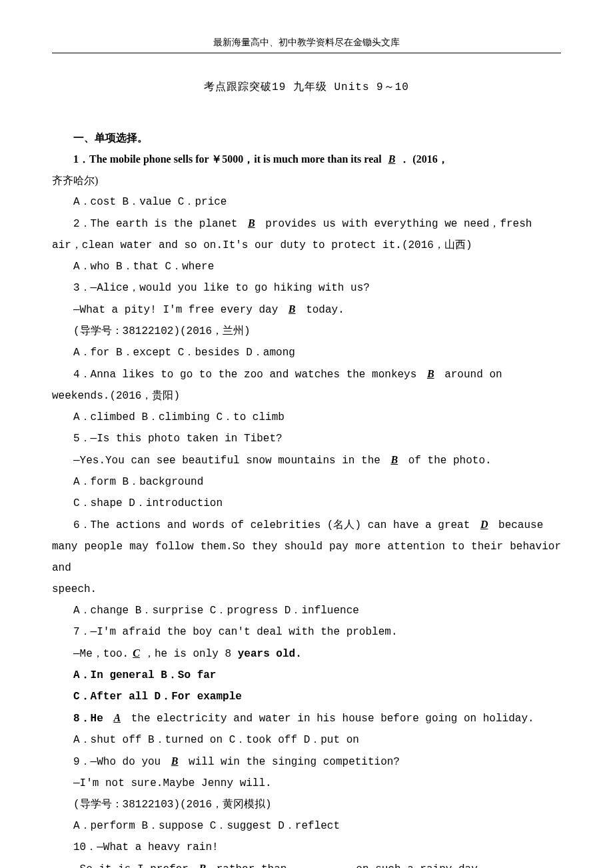 The image size is (613, 868). Describe the element at coordinates (306, 525) in the screenshot. I see `question-6-line1: 6．The actions and words of celebrities (…` at that location.